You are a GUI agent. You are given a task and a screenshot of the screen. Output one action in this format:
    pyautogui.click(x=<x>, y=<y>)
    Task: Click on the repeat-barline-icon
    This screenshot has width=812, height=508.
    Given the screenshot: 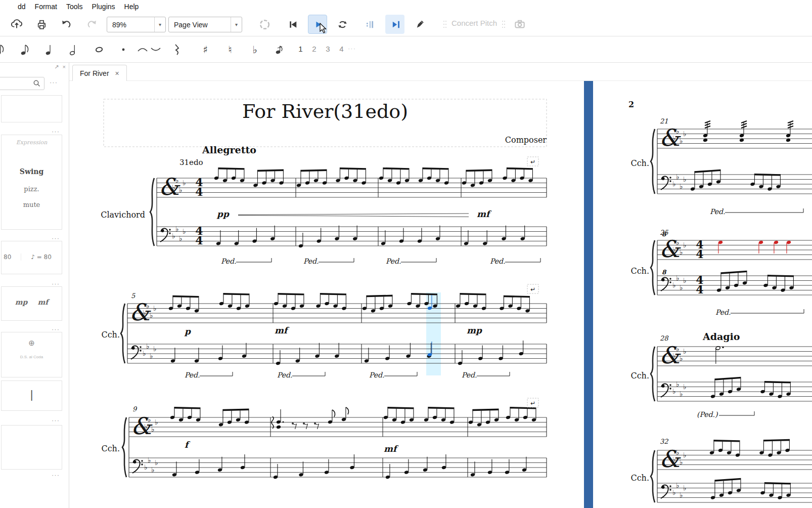 What is the action you would take?
    pyautogui.click(x=369, y=24)
    